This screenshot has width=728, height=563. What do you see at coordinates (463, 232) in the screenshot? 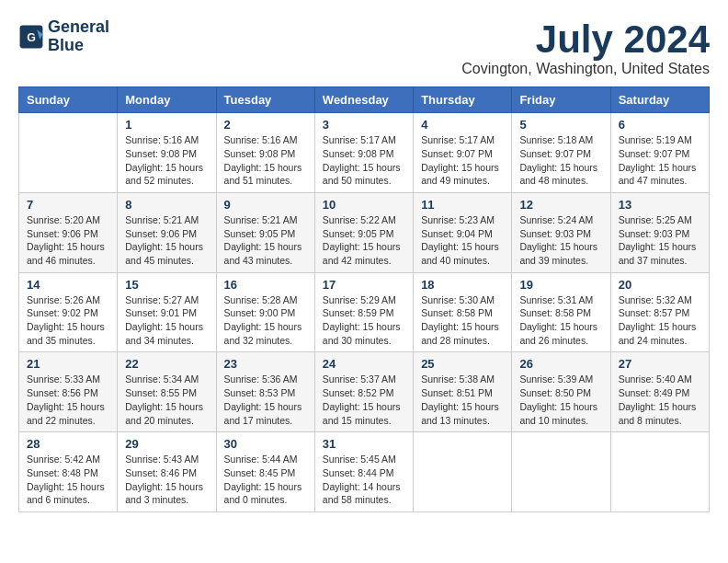
I see `calendar-cell: 11Sunrise: 5:23 AM Sunset: 9:04 PM Dayli…` at bounding box center [463, 232].